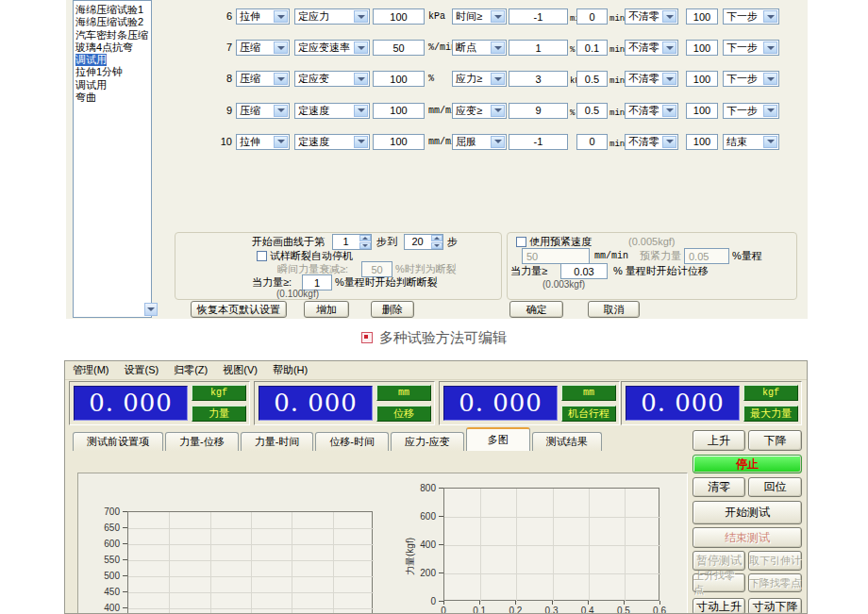  What do you see at coordinates (747, 513) in the screenshot?
I see `control-button-开始测试: 开始测试` at bounding box center [747, 513].